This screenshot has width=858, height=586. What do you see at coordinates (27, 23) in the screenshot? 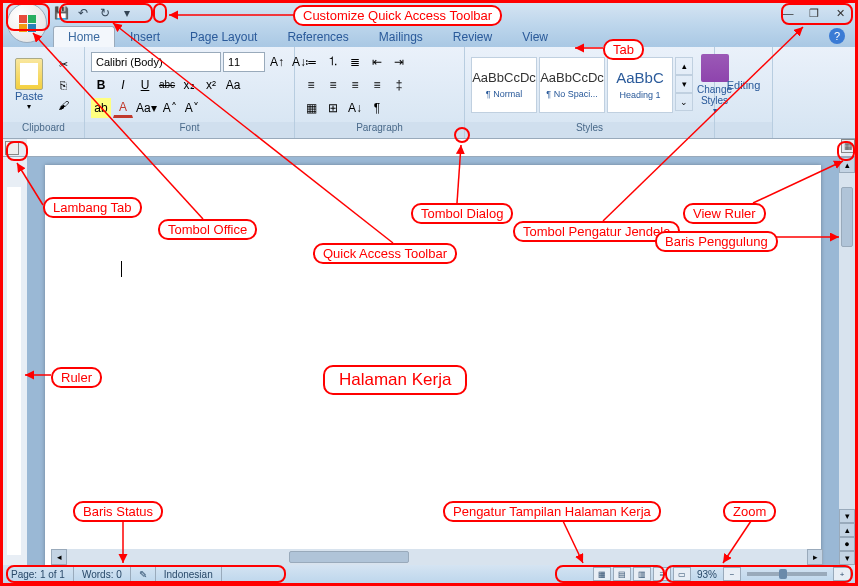
I see `office-button` at bounding box center [27, 23].